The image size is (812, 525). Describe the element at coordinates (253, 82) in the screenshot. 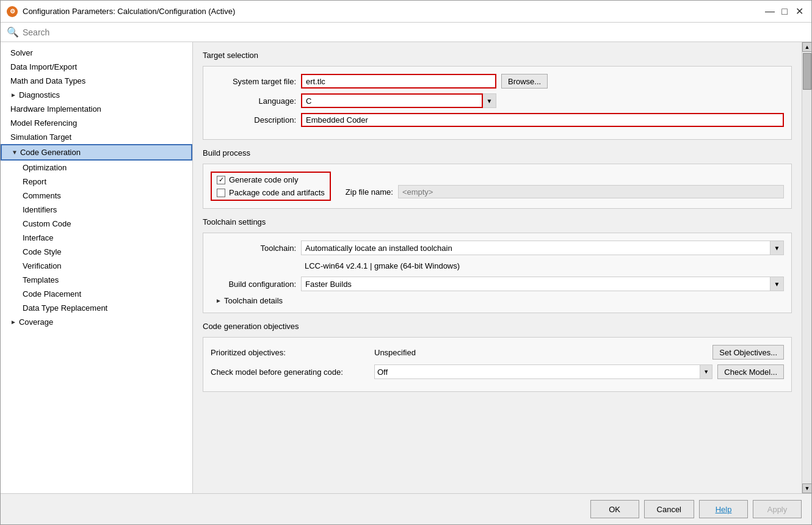

I see `system-target-label: System target file:` at that location.